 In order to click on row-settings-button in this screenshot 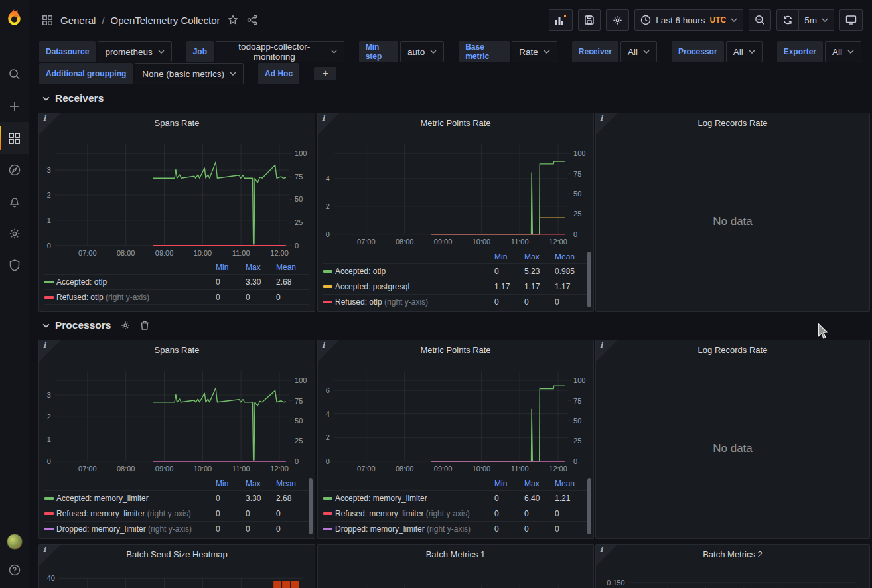, I will do `click(125, 325)`.